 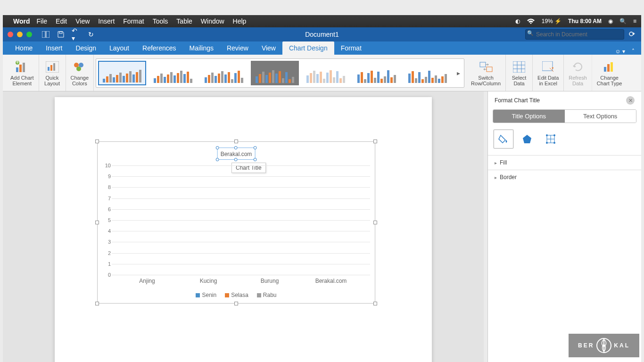 What do you see at coordinates (620, 51) in the screenshot?
I see `emoji-icon: ☺ ▾` at bounding box center [620, 51].